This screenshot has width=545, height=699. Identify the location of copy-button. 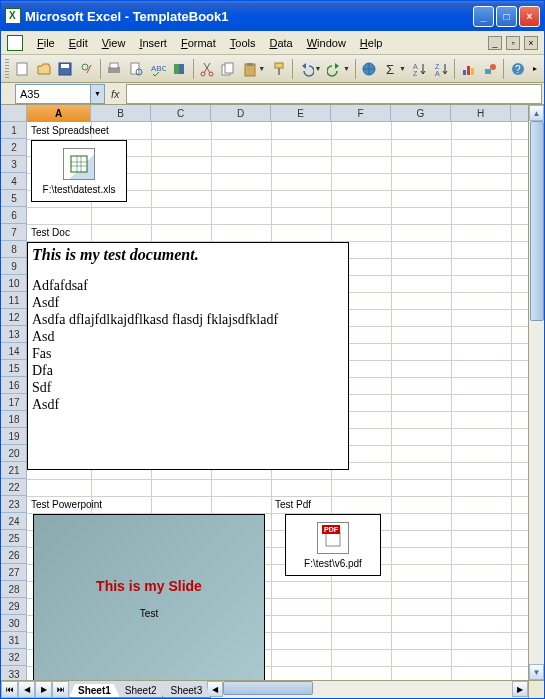
(228, 69).